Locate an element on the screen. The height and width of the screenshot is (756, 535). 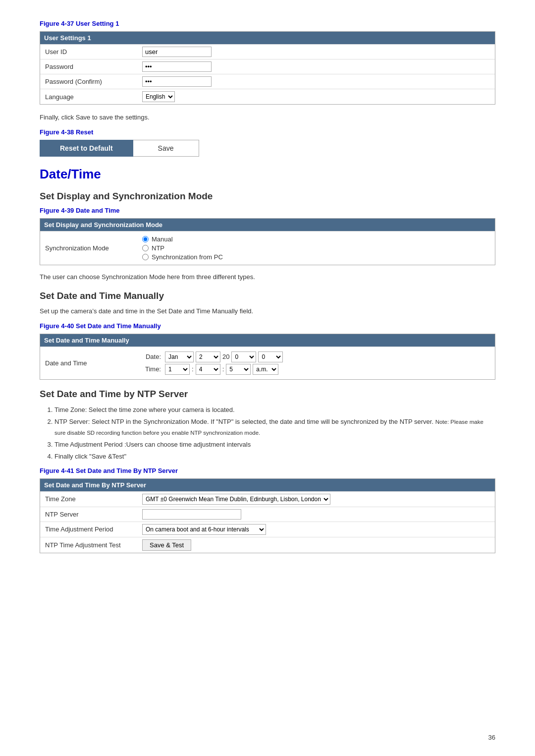
ntp-server-input is located at coordinates (192, 515).